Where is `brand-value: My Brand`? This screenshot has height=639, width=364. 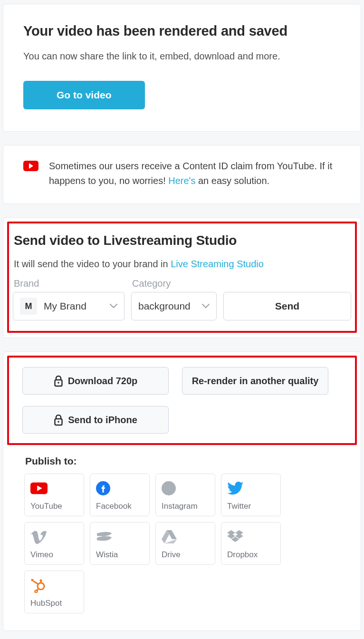 brand-value: My Brand is located at coordinates (73, 306).